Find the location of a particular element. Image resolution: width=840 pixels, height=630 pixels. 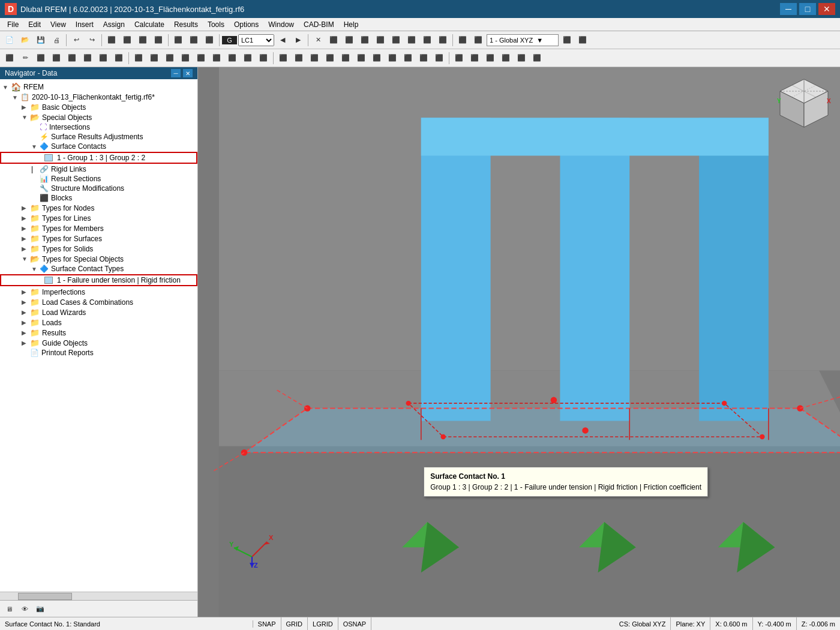

close-button: ✕ is located at coordinates (827, 9).